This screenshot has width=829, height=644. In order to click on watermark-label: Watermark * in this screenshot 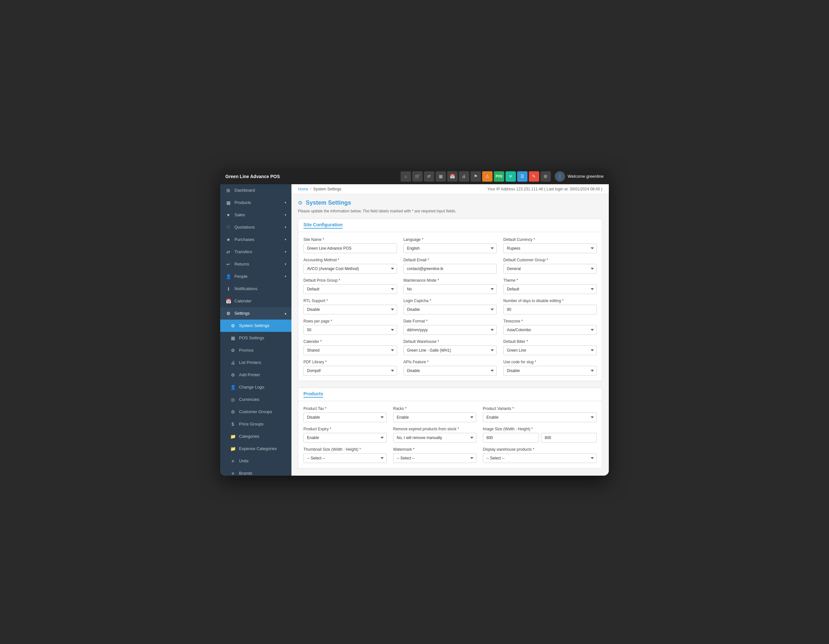, I will do `click(435, 449)`.